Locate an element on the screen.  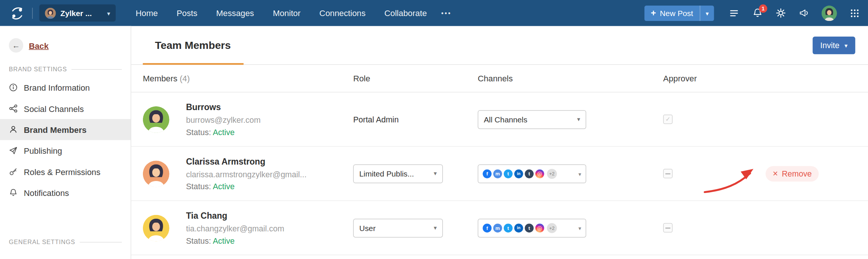
general-settings-section-header: GENERAL SETTINGS is located at coordinates (66, 242).